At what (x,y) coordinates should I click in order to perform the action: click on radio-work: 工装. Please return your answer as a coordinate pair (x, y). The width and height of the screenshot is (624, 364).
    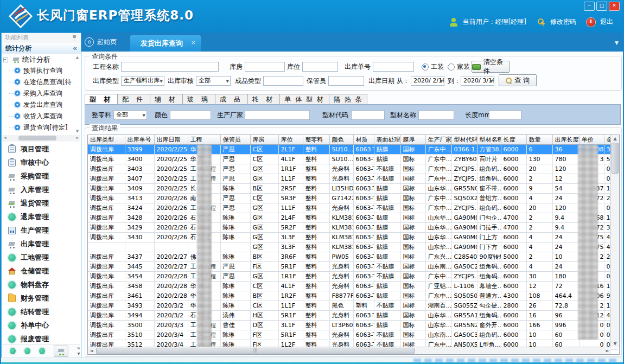
    Looking at the image, I should click on (433, 67).